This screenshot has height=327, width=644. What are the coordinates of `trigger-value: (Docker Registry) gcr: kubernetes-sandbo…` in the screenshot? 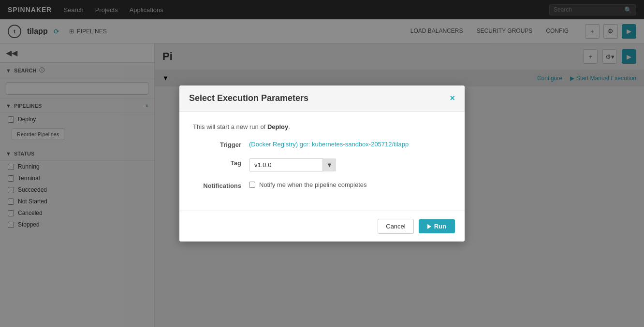 It's located at (329, 144).